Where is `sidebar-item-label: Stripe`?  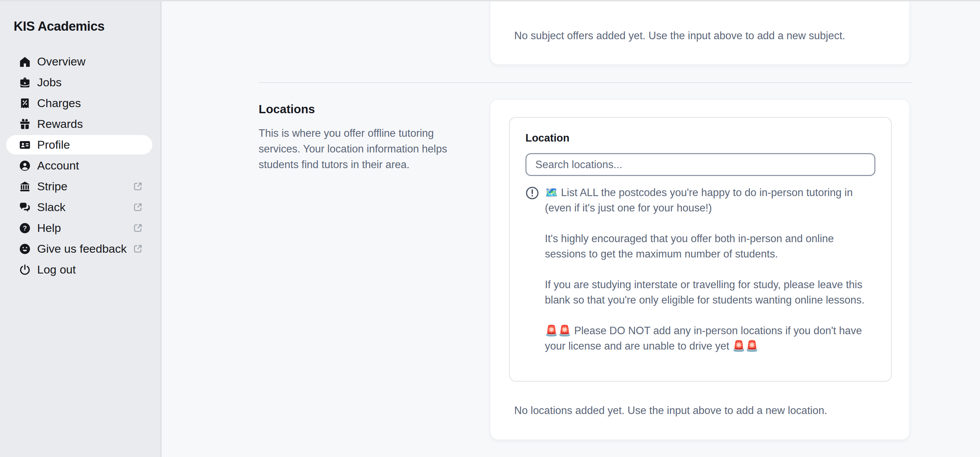
sidebar-item-label: Stripe is located at coordinates (52, 187).